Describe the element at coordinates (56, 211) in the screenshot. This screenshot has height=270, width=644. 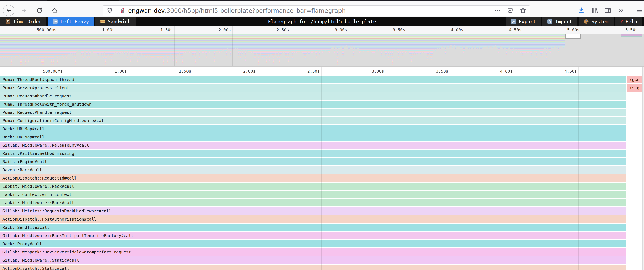
I see `frame-label: Gitlab::Metrics::RequestsRackMiddleware#…` at that location.